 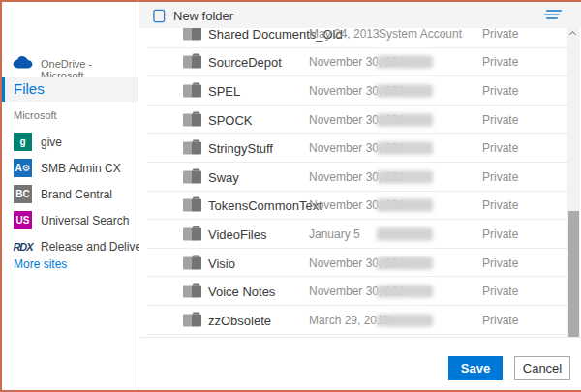 What do you see at coordinates (542, 368) in the screenshot?
I see `cancel-button: Cancel` at bounding box center [542, 368].